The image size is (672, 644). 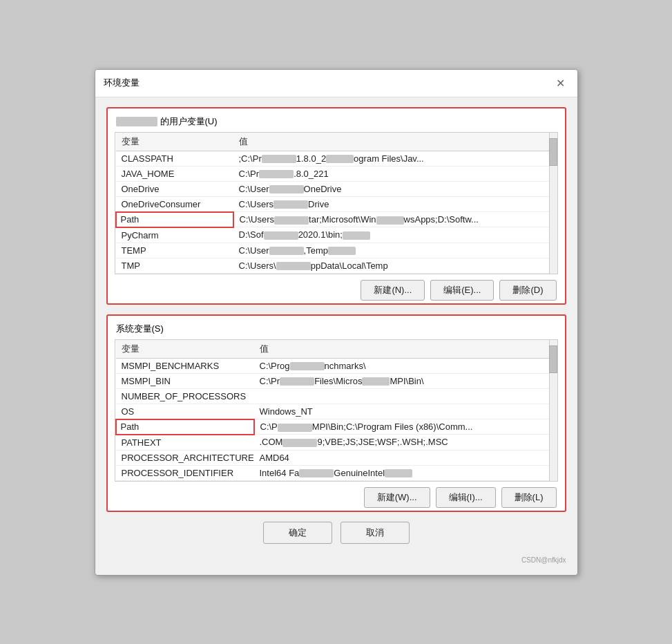 I want to click on user-table-container: 变量 值 CLASSPATH;C:\Pr1.8.0_2ogram Files\J…, so click(x=336, y=203).